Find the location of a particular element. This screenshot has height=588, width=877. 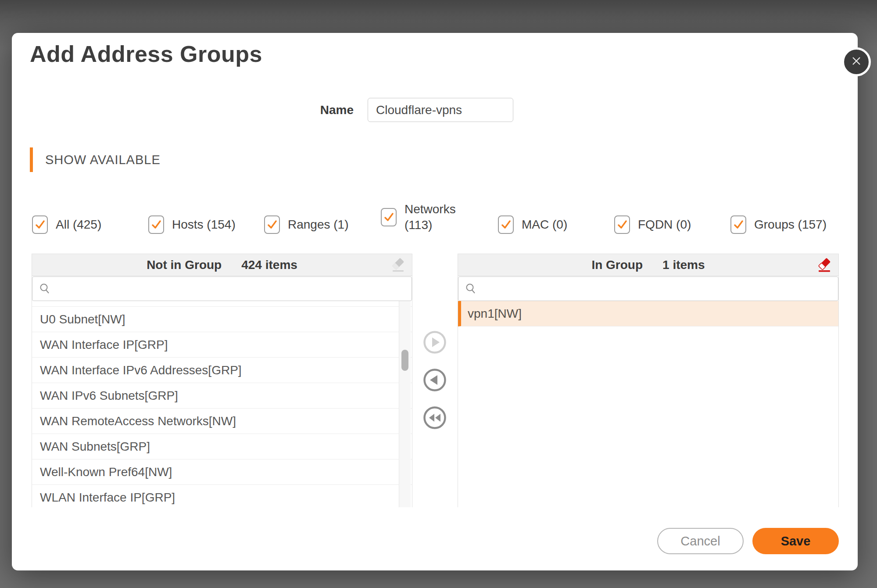

close-button is located at coordinates (856, 62).